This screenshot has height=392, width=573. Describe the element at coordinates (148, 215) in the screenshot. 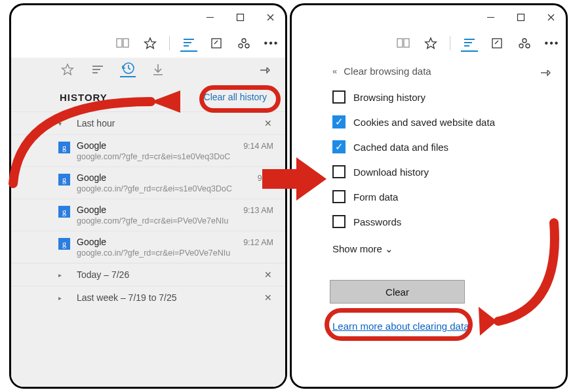

I see `history-entry: g Google google.com/?gfe_rd=cr&ei=PVe0Ve…` at that location.